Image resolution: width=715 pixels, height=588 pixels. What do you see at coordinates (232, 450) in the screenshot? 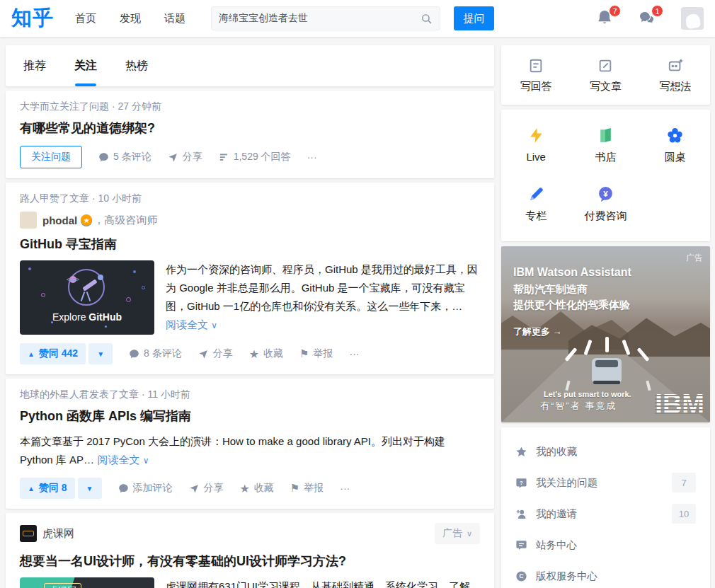
I see `article-excerpt: 本篇文章基于 2017 PyCon 大会上的演讲：How to make a g…` at bounding box center [232, 450].